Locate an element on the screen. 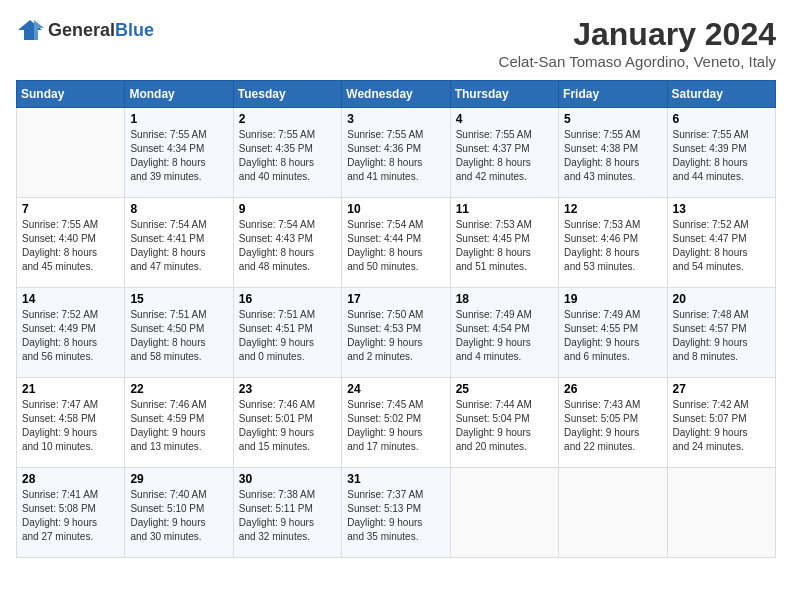  day-number: 9 is located at coordinates (288, 209).